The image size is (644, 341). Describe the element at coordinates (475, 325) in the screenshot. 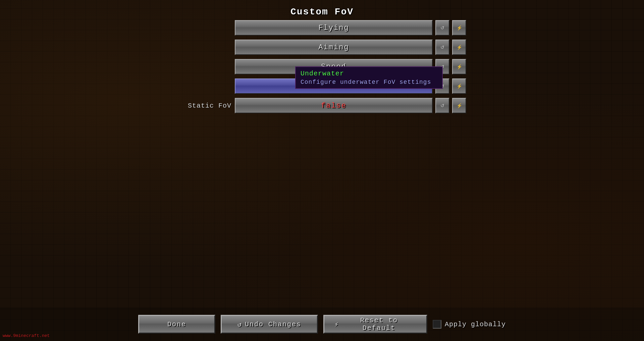

I see `apply-globally-label: Apply globally` at that location.